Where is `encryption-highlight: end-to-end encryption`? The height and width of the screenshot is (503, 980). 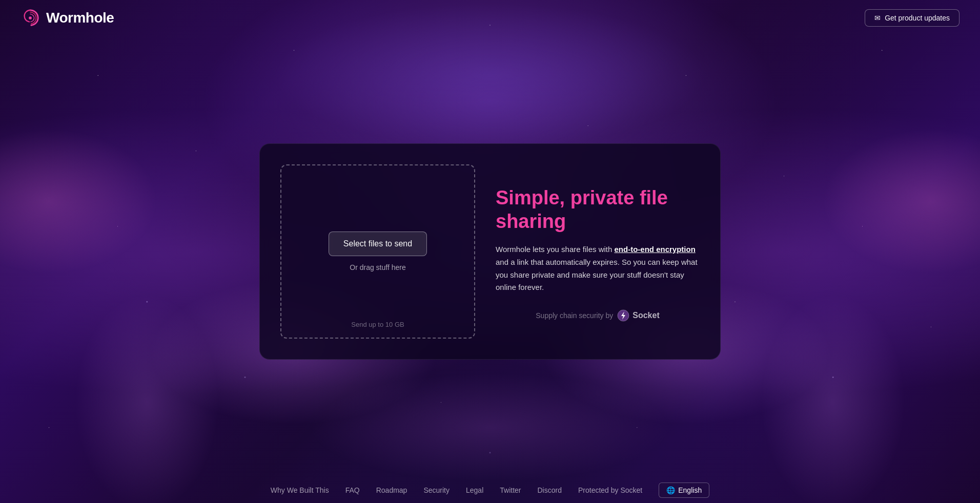
encryption-highlight: end-to-end encryption is located at coordinates (655, 249).